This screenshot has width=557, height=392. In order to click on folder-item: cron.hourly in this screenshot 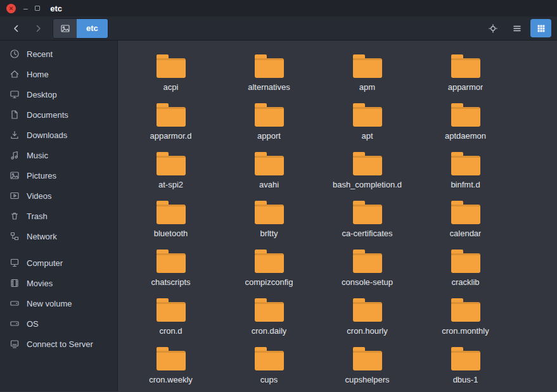, I will do `click(368, 317)`.